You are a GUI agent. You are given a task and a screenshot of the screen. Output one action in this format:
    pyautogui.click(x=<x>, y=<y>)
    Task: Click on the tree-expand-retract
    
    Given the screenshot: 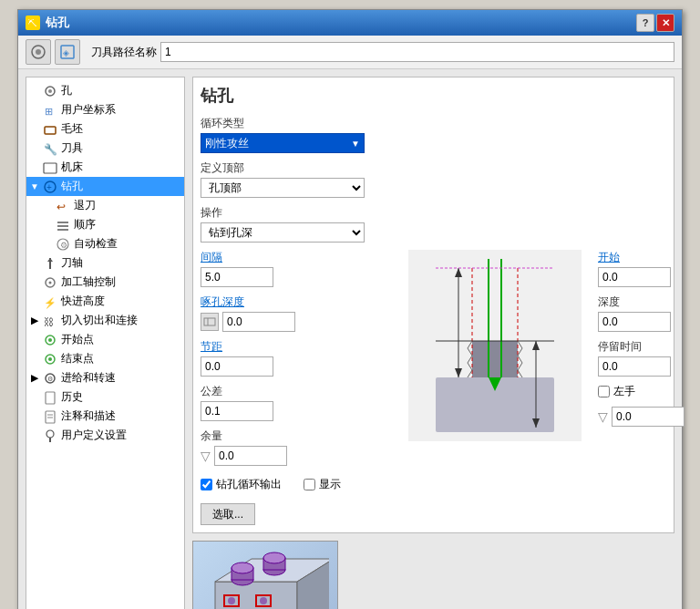 What is the action you would take?
    pyautogui.click(x=47, y=206)
    